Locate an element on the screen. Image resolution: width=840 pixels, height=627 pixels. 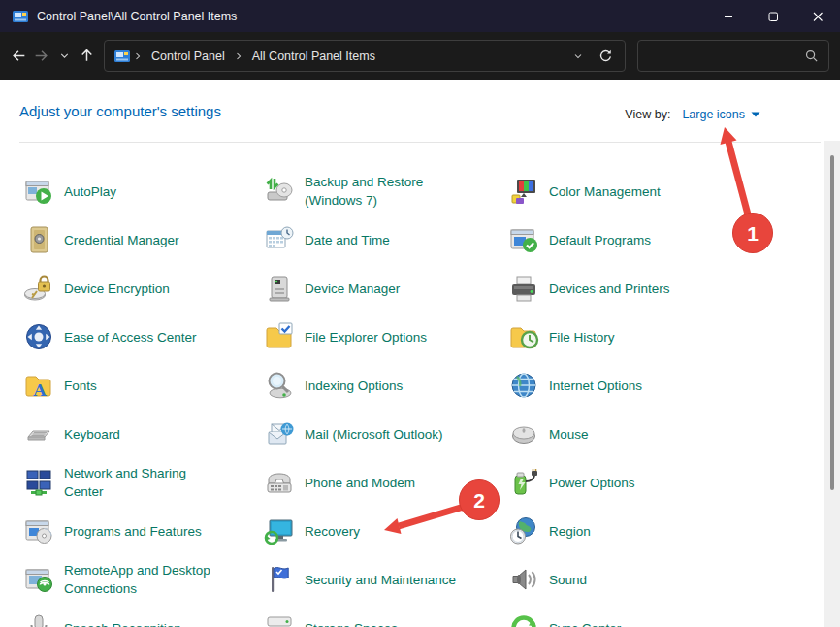
default-programs-icon is located at coordinates (524, 240).